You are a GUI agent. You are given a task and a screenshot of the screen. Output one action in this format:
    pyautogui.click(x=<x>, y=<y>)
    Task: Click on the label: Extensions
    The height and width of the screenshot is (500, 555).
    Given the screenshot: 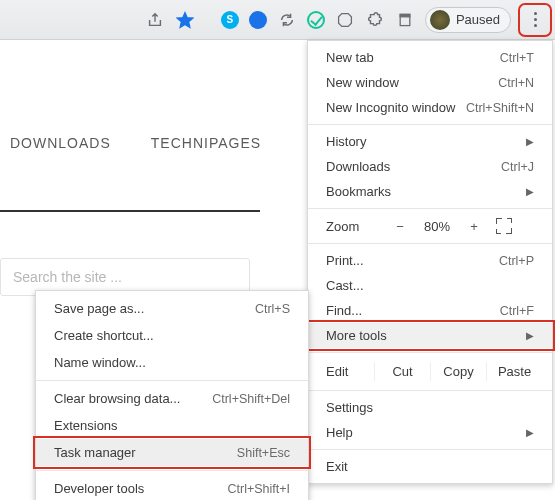 What is the action you would take?
    pyautogui.click(x=86, y=426)
    